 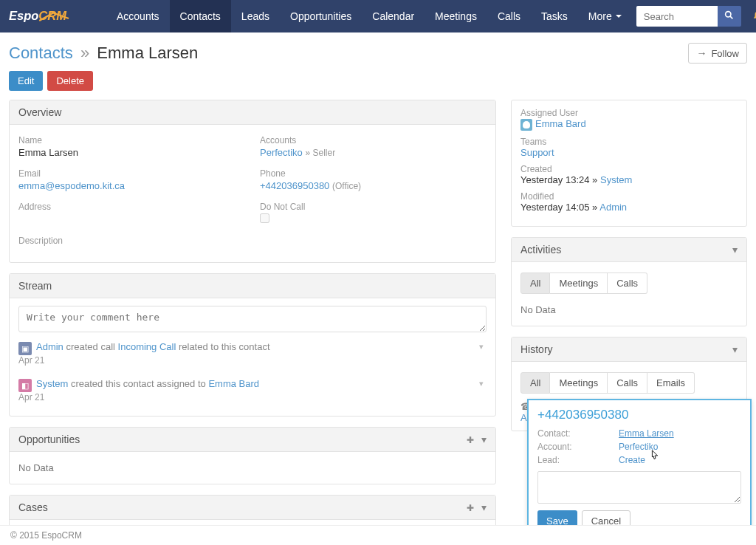 I want to click on overview-heading: Overview, so click(x=252, y=112).